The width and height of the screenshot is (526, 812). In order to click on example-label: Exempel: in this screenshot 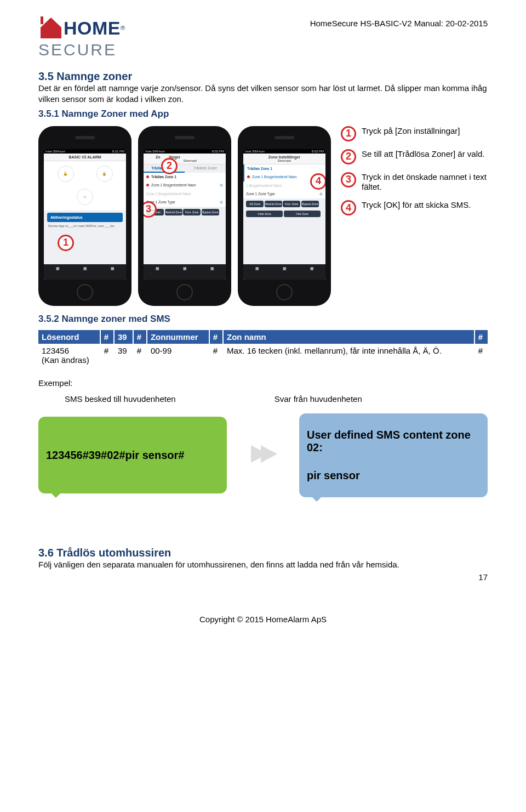, I will do `click(263, 383)`.